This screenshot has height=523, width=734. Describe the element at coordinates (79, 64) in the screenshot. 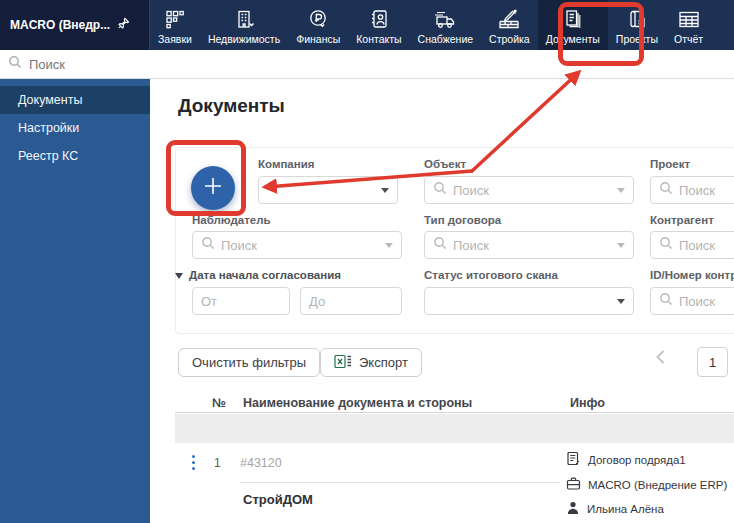

I see `sidebar-search-input` at that location.